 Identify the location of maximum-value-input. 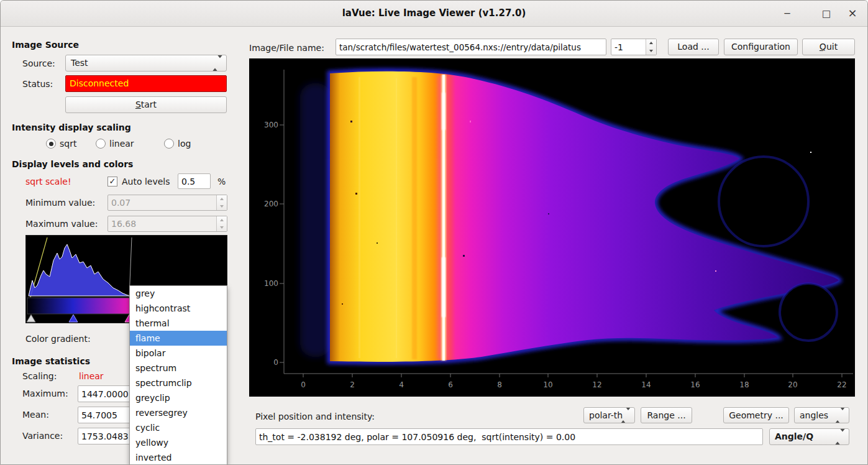
(162, 224).